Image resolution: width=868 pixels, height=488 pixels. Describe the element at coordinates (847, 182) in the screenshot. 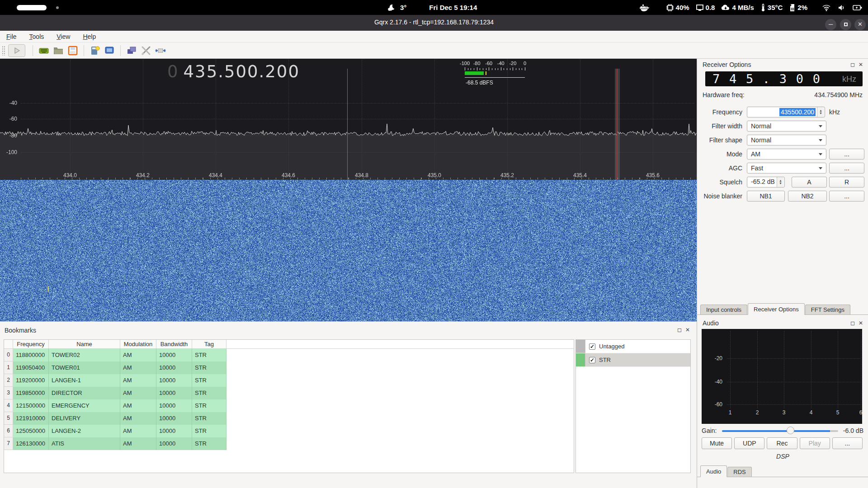

I see `squelch-reset-button: R` at that location.